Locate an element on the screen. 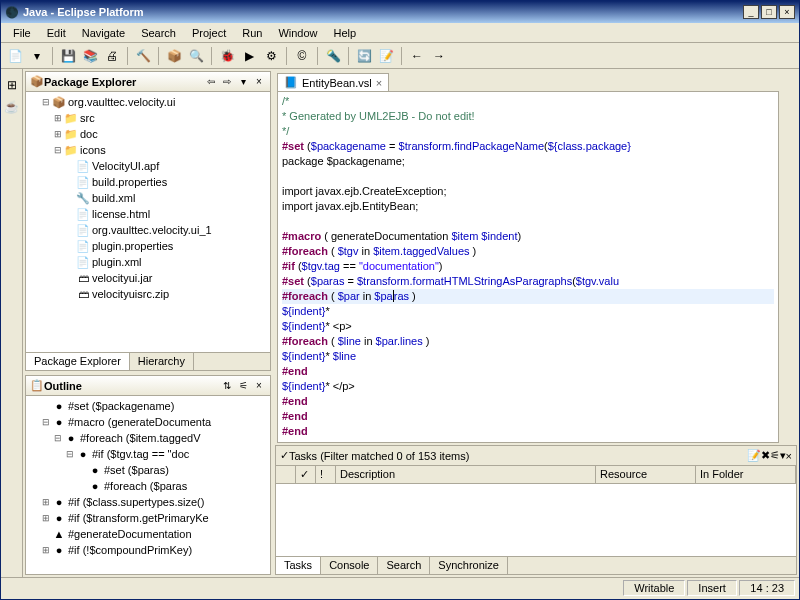  tree-item: ⊟●#macro (generateDocumenta is located at coordinates (148, 422).